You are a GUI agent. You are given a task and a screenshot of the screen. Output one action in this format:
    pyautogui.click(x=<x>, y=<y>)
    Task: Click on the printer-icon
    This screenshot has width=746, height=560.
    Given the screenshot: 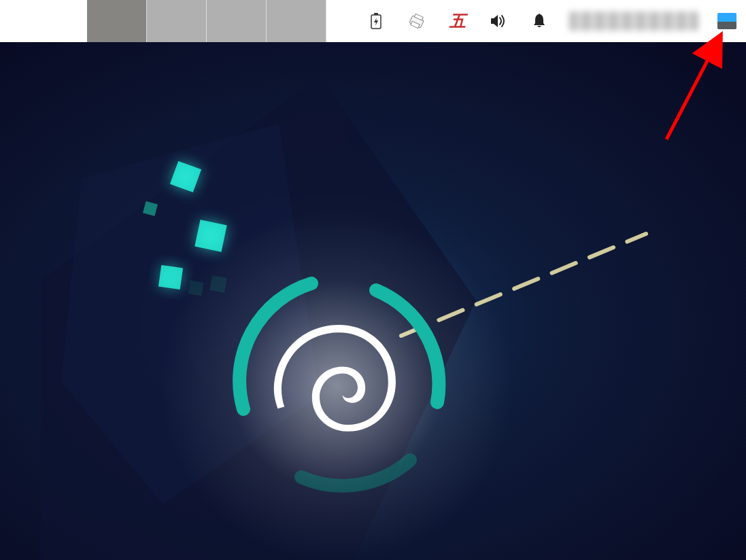 What is the action you would take?
    pyautogui.click(x=417, y=21)
    